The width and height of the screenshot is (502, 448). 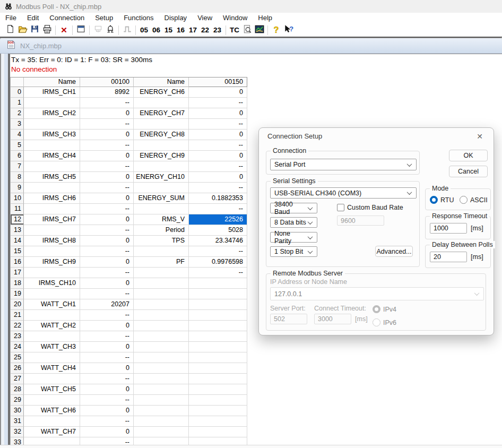 I want to click on grid-header-col0, so click(x=17, y=82).